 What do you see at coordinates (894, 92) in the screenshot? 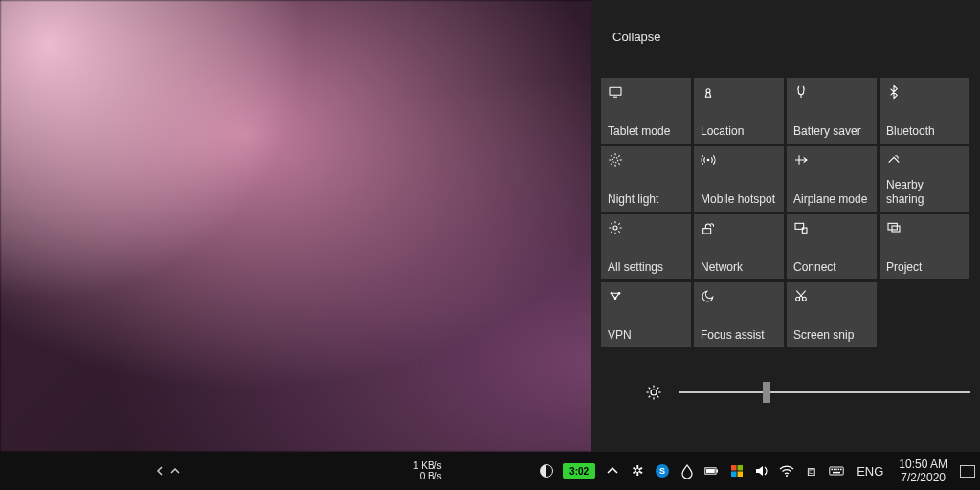
I see `bluetooth-icon` at bounding box center [894, 92].